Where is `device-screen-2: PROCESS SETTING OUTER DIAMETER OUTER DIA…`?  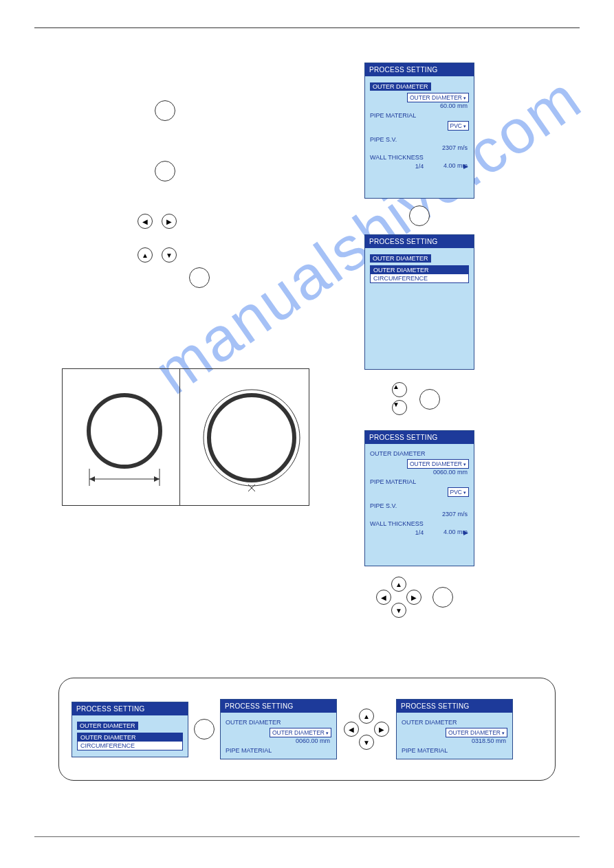 device-screen-2: PROCESS SETTING OUTER DIAMETER OUTER DIA… is located at coordinates (419, 302).